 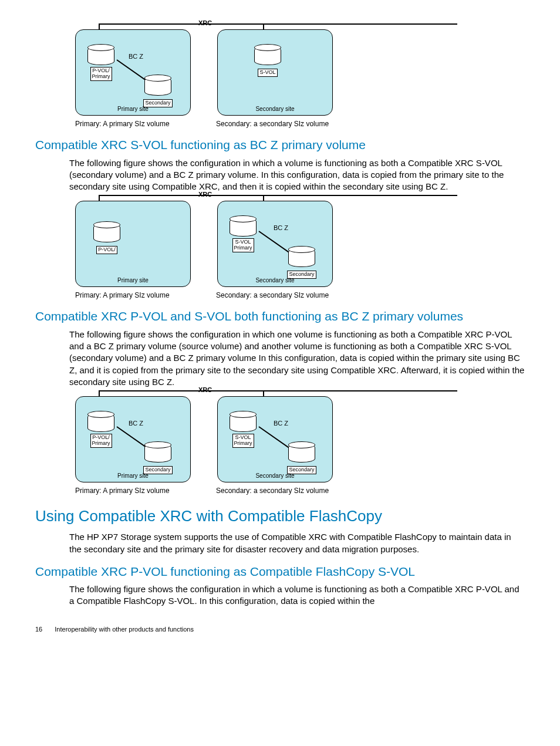 I want to click on primary-site-box: P-VOL/ Primary site, so click(x=133, y=244).